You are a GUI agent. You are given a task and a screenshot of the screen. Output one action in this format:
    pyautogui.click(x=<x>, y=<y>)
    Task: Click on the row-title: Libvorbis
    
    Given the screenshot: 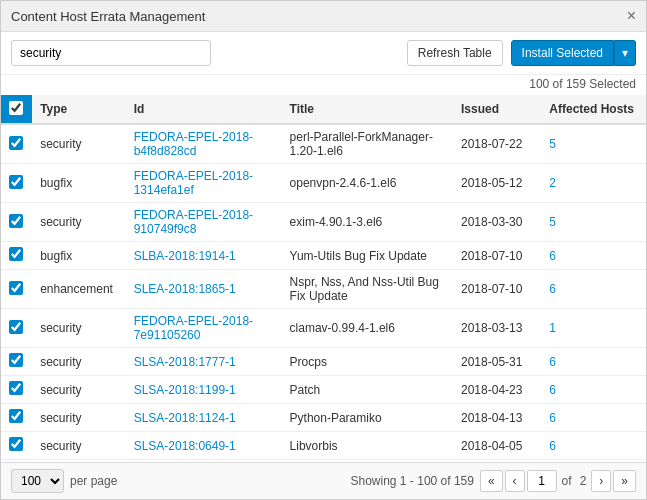 What is the action you would take?
    pyautogui.click(x=368, y=446)
    